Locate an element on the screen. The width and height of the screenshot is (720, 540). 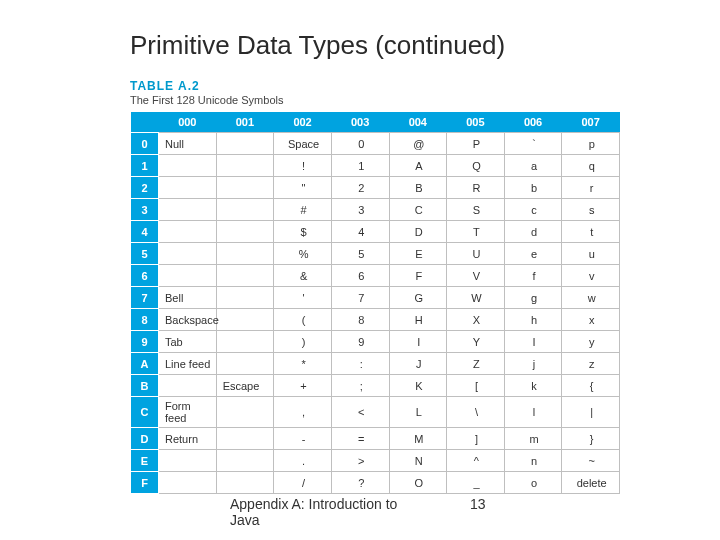
cell: # is located at coordinates (303, 210).